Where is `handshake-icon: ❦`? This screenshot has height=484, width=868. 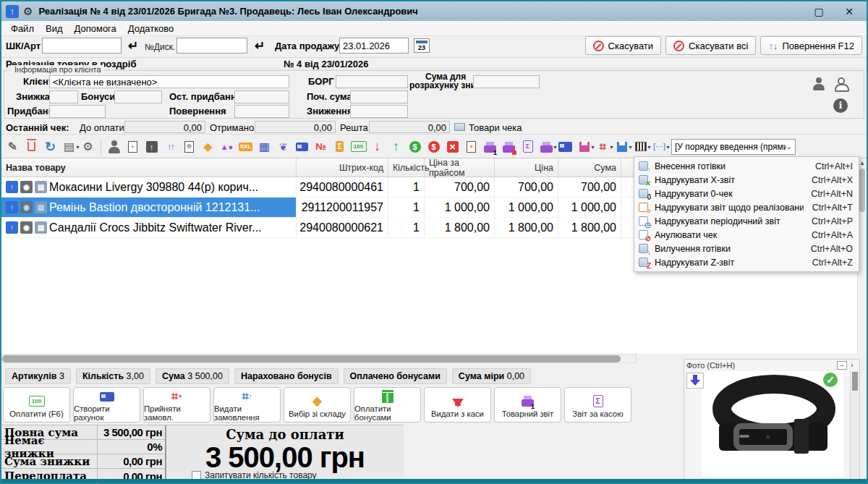 handshake-icon: ❦ is located at coordinates (284, 147).